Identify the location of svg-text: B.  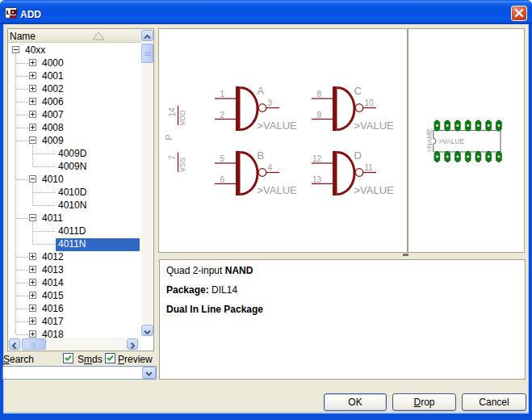
(262, 155).